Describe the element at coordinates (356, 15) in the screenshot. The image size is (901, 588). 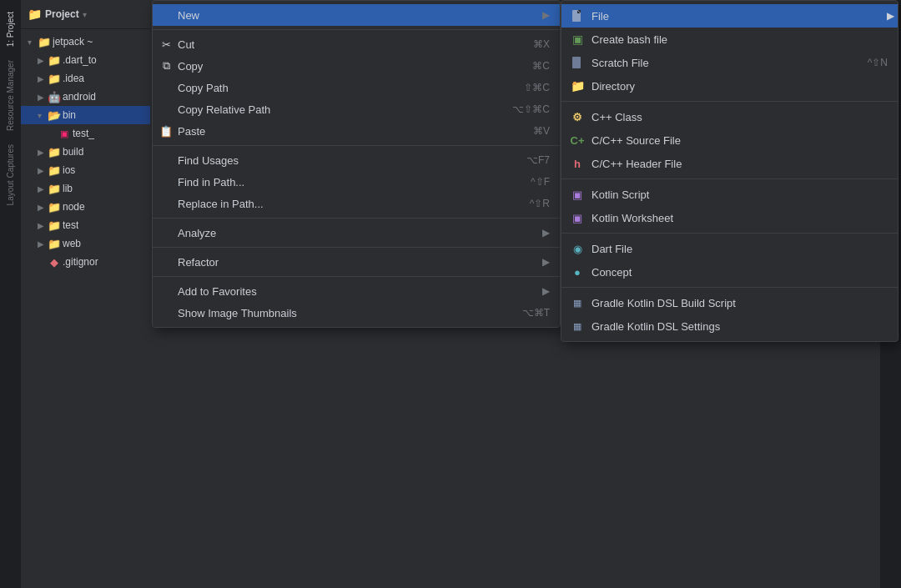
I see `menu-item-new: New ▶` at that location.